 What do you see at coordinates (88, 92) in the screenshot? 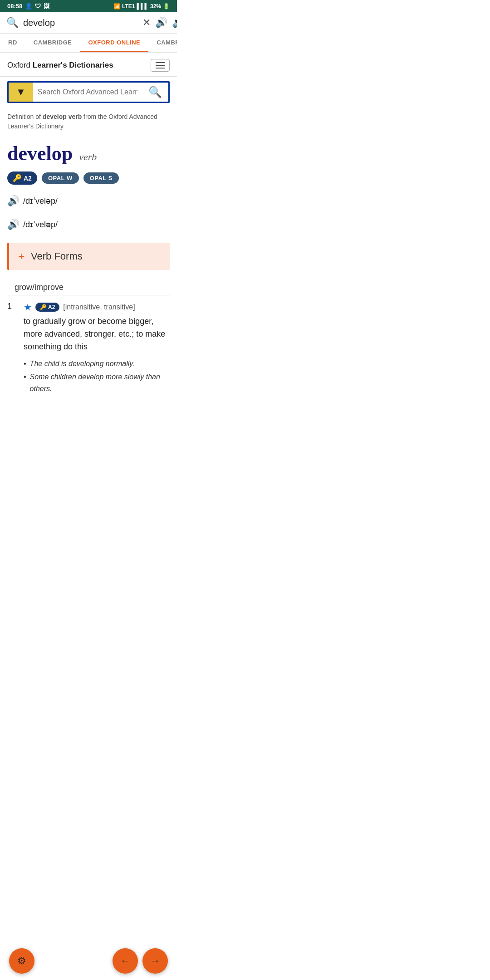
I see `oxford-search-input` at bounding box center [88, 92].